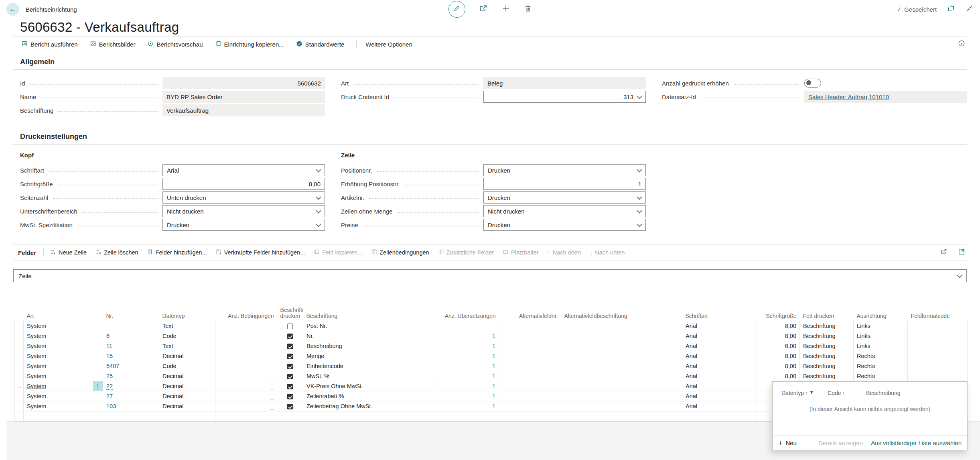 Image resolution: width=980 pixels, height=460 pixels. What do you see at coordinates (371, 397) in the screenshot?
I see `cell-beschriftung: Zeilenrabatt %` at bounding box center [371, 397].